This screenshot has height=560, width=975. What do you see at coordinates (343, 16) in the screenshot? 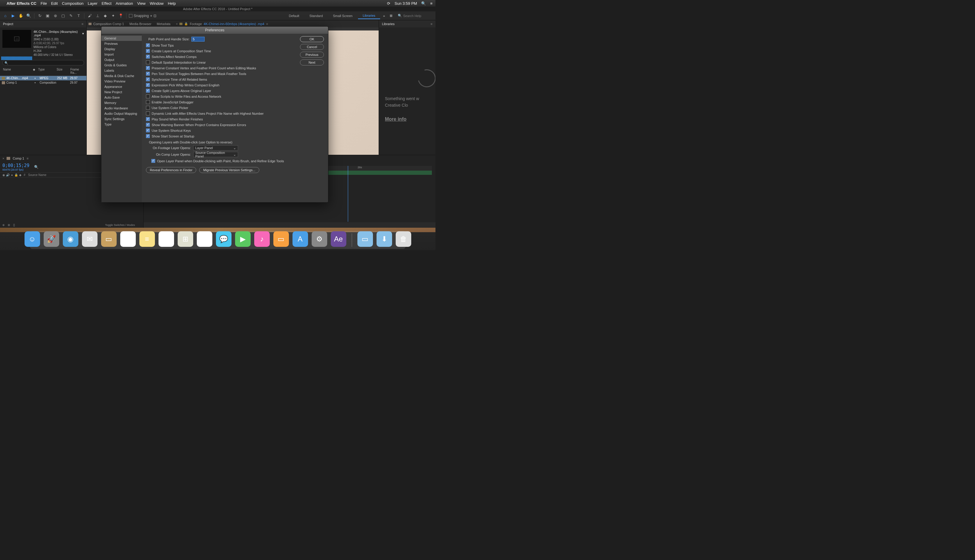
I see `workspace-small-screen: Small Screen` at bounding box center [343, 16].